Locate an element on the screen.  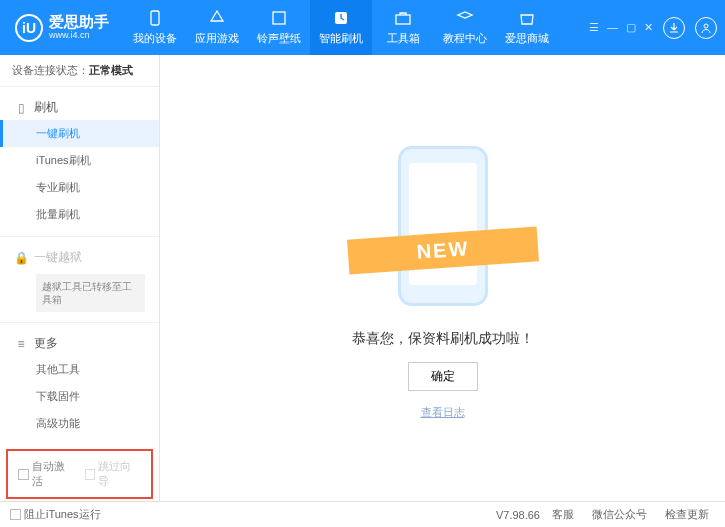
nav-my-device: 我的设备 is located at coordinates (155, 28).